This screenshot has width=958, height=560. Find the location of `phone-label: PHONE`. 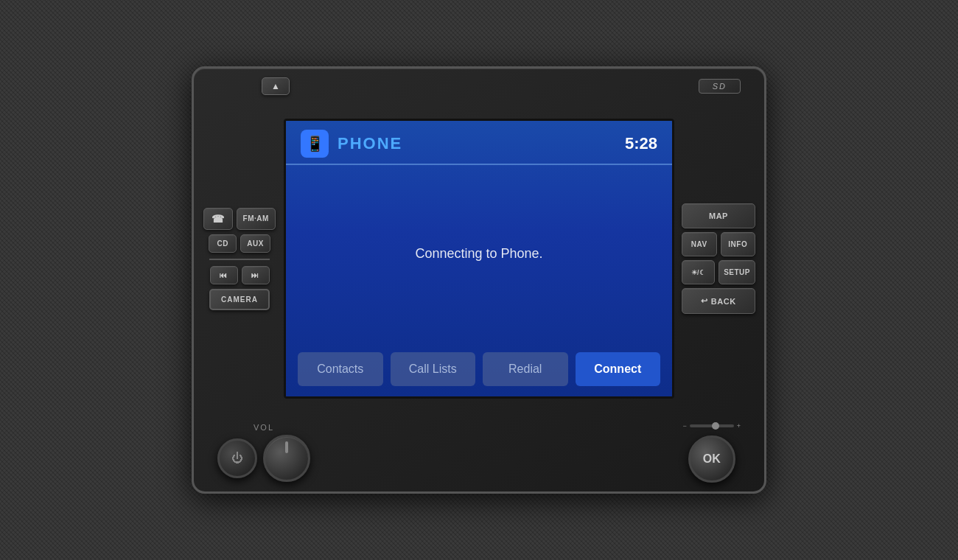

phone-label: PHONE is located at coordinates (370, 144).